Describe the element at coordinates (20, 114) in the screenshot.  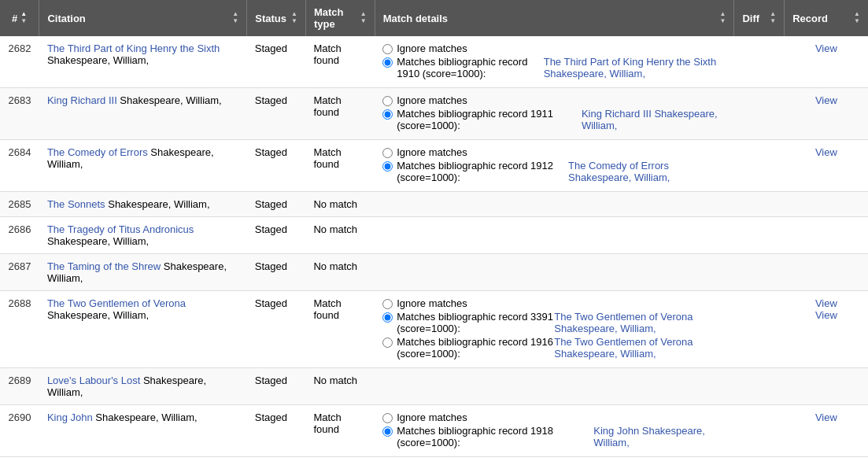
I see `row-number: 2683` at that location.